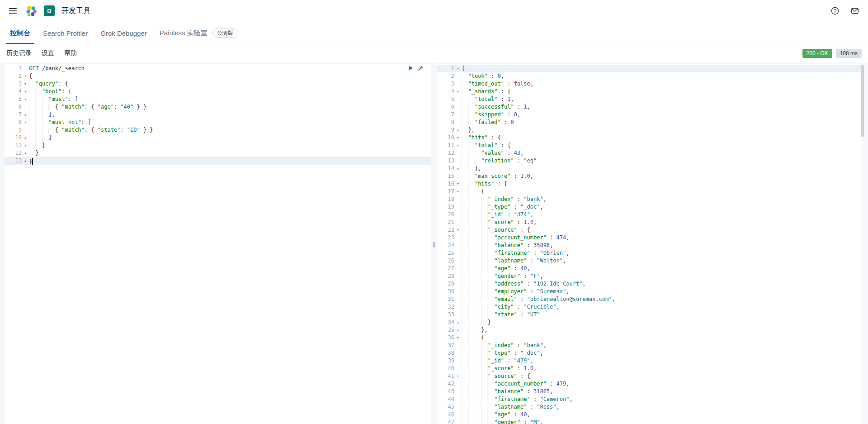  I want to click on code-line: 19 "_type" : "_doc",, so click(649, 207).